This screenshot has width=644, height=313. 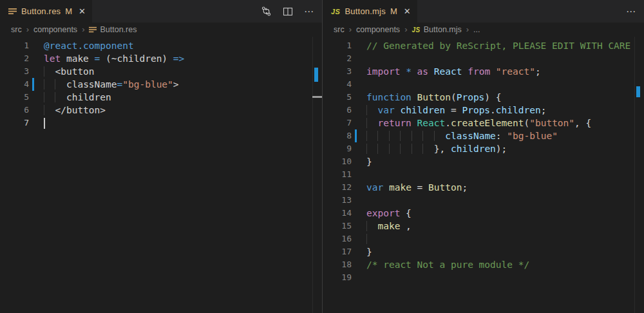 I want to click on line-number: 3, so click(x=337, y=71).